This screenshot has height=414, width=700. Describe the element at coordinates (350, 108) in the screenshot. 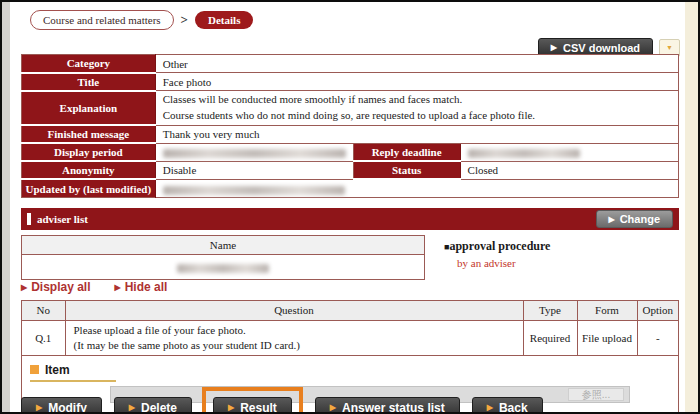

I see `table-row: Explanation Classes will be conducted mo…` at that location.